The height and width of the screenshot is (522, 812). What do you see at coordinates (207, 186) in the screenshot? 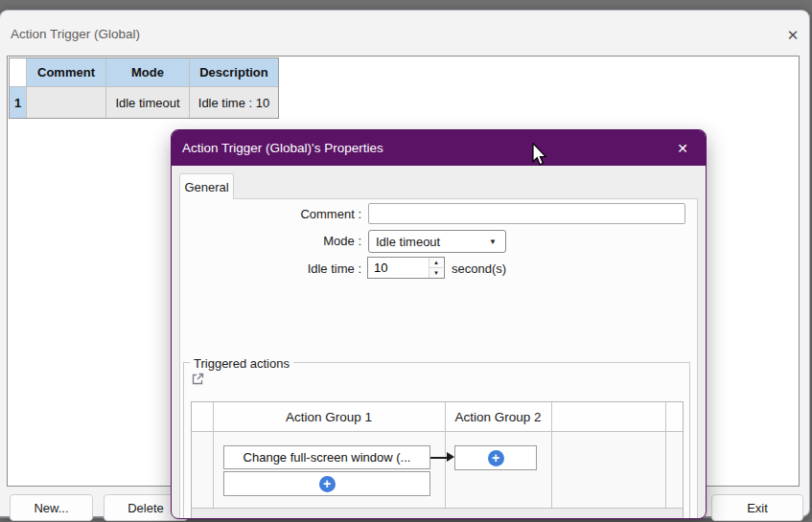
I see `tab-general: General` at bounding box center [207, 186].